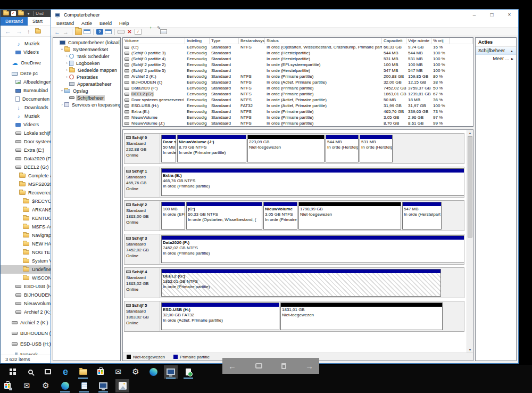 The height and width of the screenshot is (393, 532). What do you see at coordinates (496, 51) in the screenshot?
I see `actions-item-schijfbeheer: Schijfbeheer` at bounding box center [496, 51].